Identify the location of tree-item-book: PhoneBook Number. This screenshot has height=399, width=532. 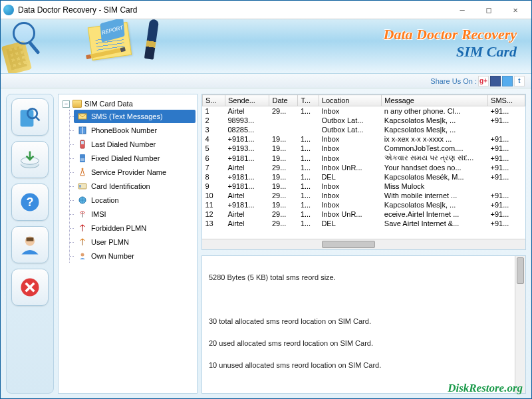
(134, 130).